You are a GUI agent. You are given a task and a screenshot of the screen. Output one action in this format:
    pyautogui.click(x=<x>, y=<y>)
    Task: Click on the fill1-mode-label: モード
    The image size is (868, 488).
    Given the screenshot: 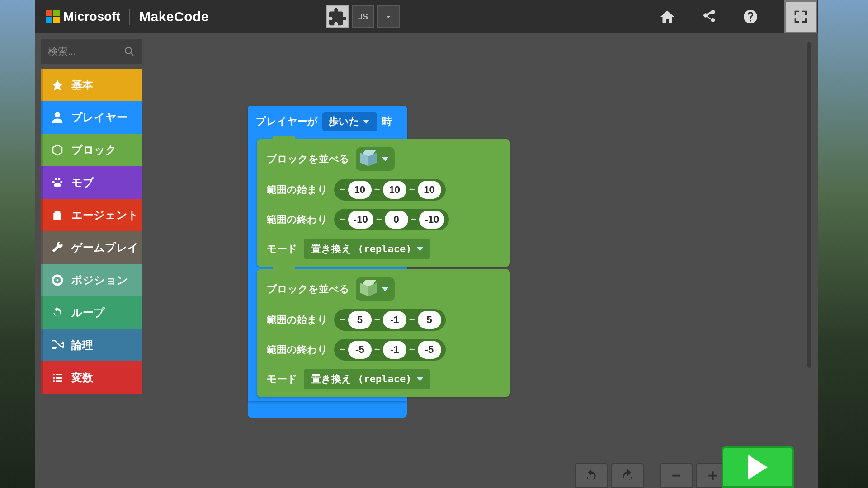 What is the action you would take?
    pyautogui.click(x=282, y=249)
    